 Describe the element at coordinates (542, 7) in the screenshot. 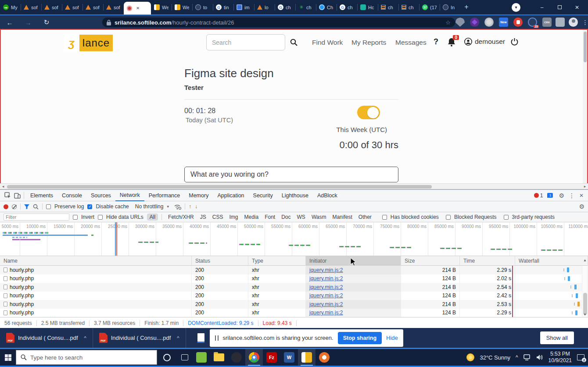

I see `minimize-button: –` at that location.